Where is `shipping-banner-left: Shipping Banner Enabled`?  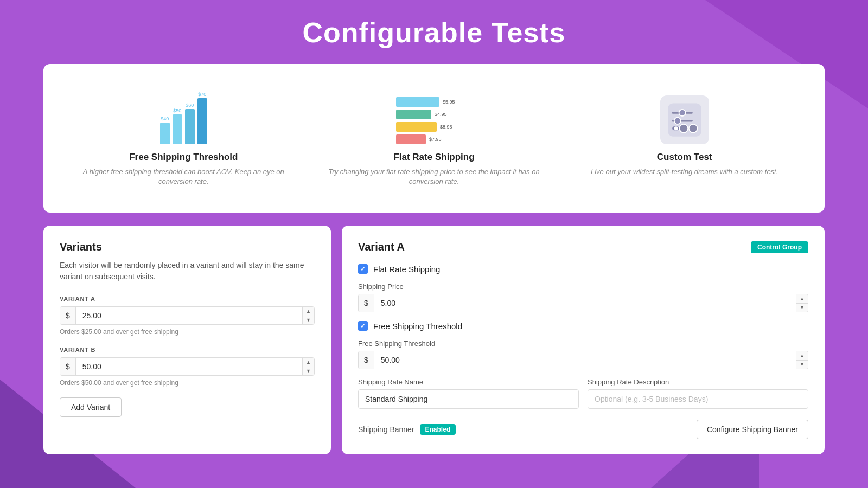 shipping-banner-left: Shipping Banner Enabled is located at coordinates (407, 429).